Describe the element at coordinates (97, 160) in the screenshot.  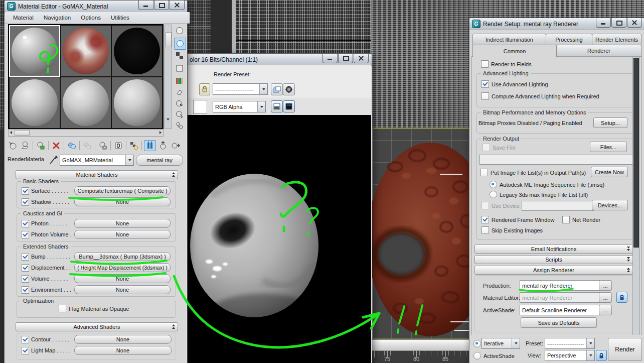
I see `material-name-dropdown: GoMAX_MRMaterial` at that location.